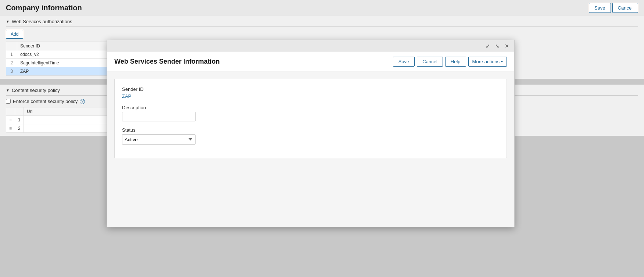 This screenshot has height=277, width=644. I want to click on url-index-column-header, so click(19, 112).